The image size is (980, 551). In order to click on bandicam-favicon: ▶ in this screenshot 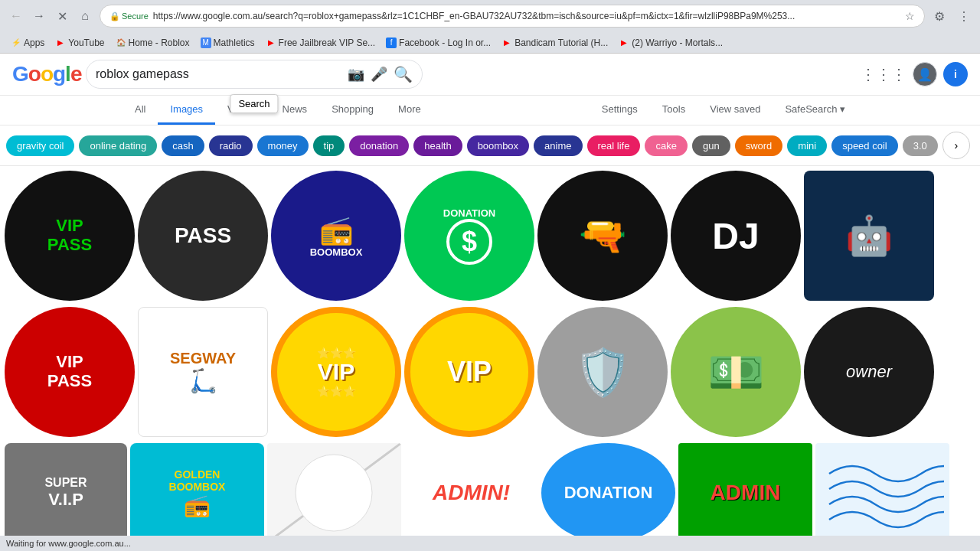, I will do `click(507, 43)`.